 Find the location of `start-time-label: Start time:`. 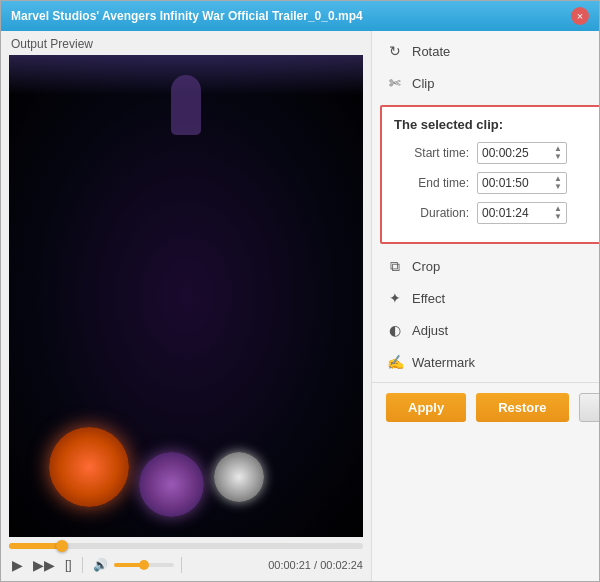

start-time-label: Start time: is located at coordinates (432, 153).